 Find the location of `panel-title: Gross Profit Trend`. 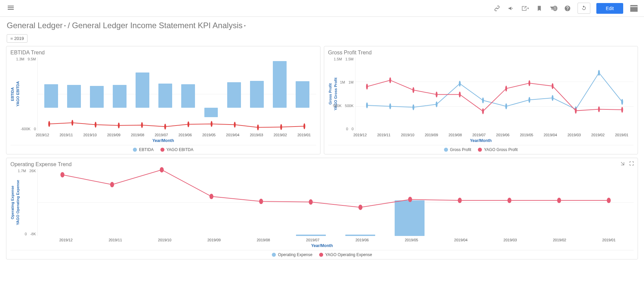

panel-title: Gross Profit Trend is located at coordinates (481, 53).